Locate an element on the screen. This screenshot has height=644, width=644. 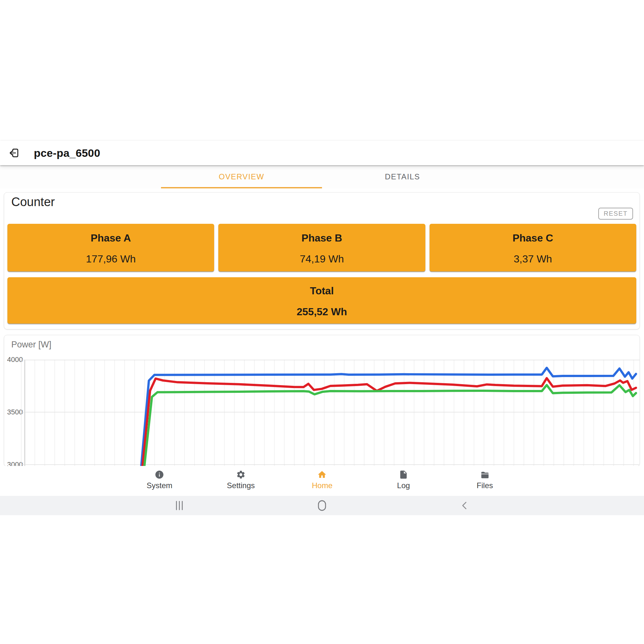
y-tick-4000: 4000 is located at coordinates (14, 360).